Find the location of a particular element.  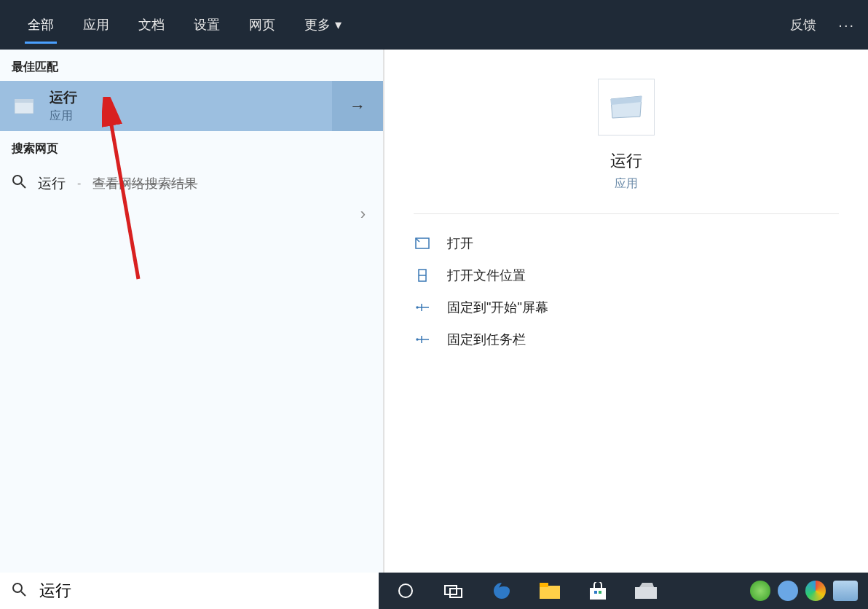

pin-start-icon is located at coordinates (422, 307).